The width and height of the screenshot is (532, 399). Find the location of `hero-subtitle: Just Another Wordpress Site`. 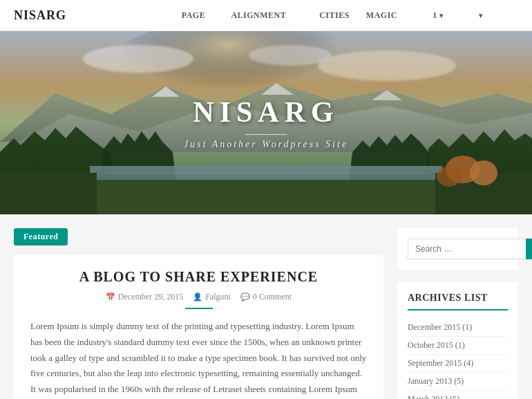

hero-subtitle: Just Another Wordpress Site is located at coordinates (266, 145).